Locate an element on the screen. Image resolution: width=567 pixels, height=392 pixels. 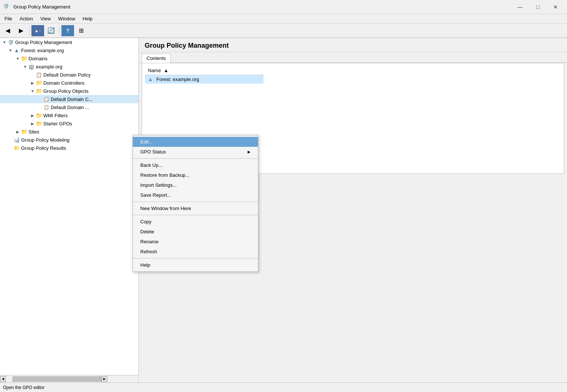
gpo-icon-2: 📋 is located at coordinates (46, 107).